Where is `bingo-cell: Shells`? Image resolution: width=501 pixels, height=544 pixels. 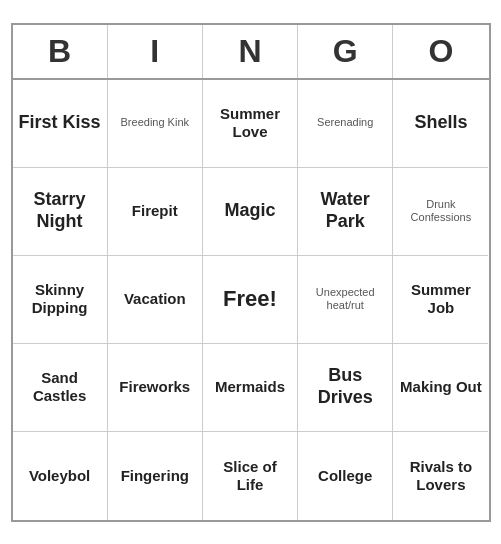 bingo-cell: Shells is located at coordinates (440, 124).